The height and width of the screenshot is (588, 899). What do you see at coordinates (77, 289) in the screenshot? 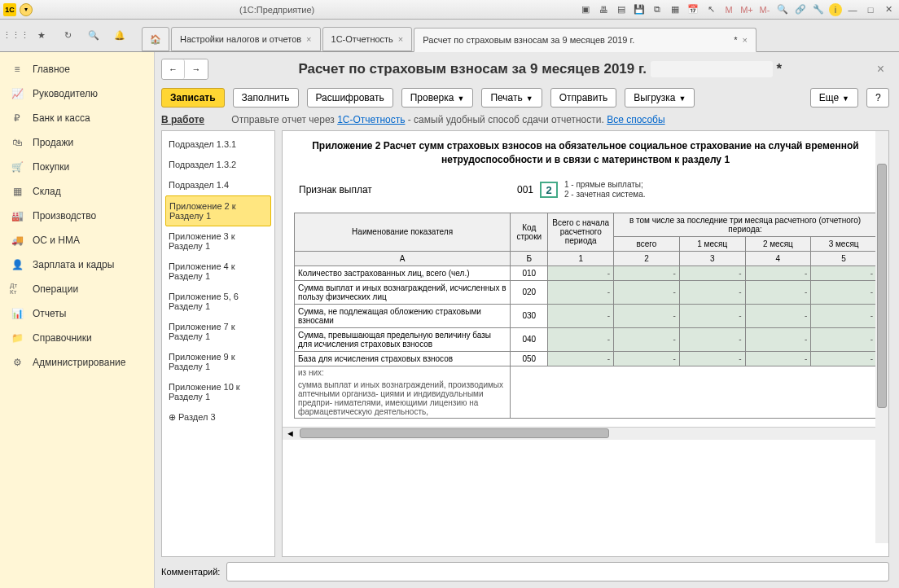
I see `sidebar-item-operations: Дт КтОперации` at bounding box center [77, 289].